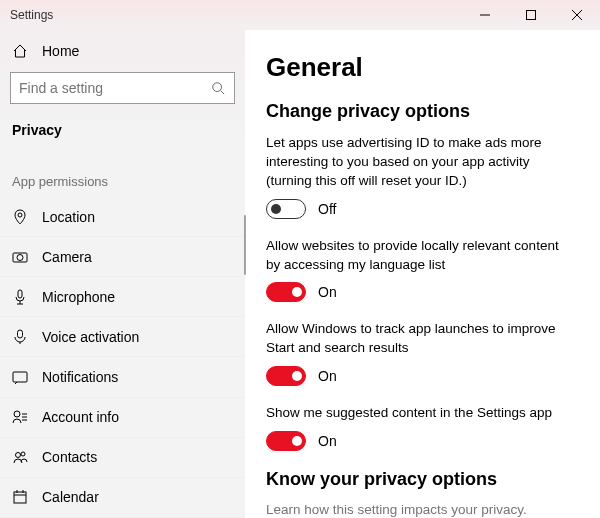 Image resolution: width=600 pixels, height=518 pixels. What do you see at coordinates (421, 112) in the screenshot?
I see `privacy-options-heading: Change privacy options` at bounding box center [421, 112].